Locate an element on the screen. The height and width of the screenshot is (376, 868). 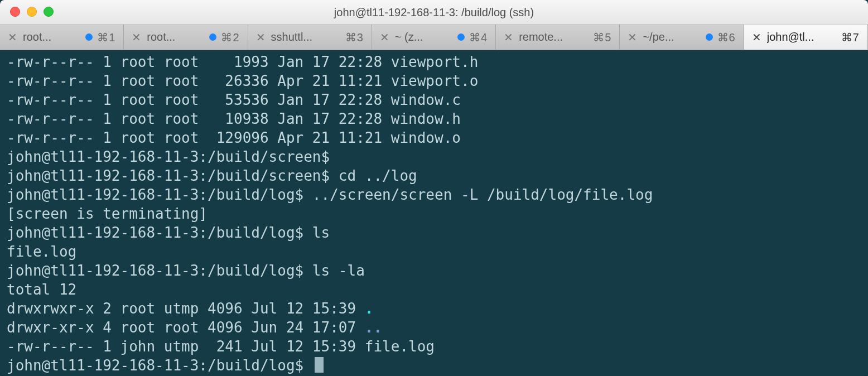
cursor-icon is located at coordinates (319, 365).